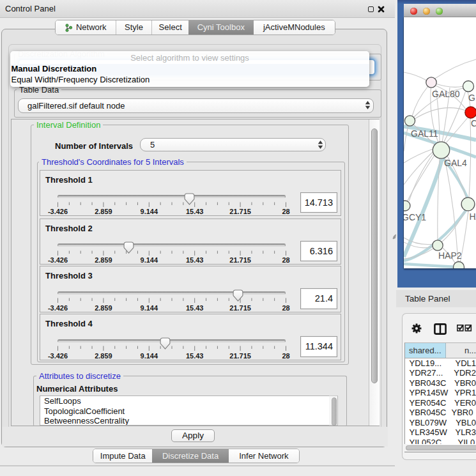 The image size is (476, 476). What do you see at coordinates (456, 163) in the screenshot?
I see `svg-text: GAL4` at bounding box center [456, 163].